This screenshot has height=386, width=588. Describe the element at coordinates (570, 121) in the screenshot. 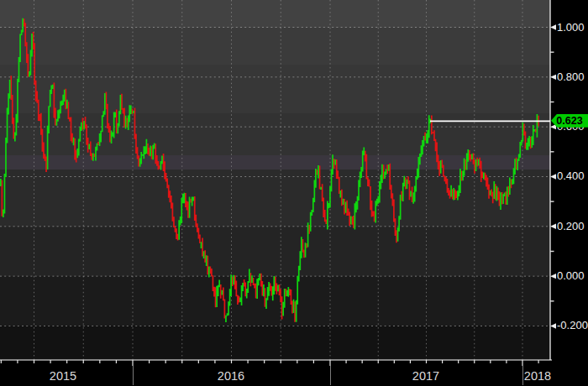

I see `last-price-tag: 0.623` at that location.